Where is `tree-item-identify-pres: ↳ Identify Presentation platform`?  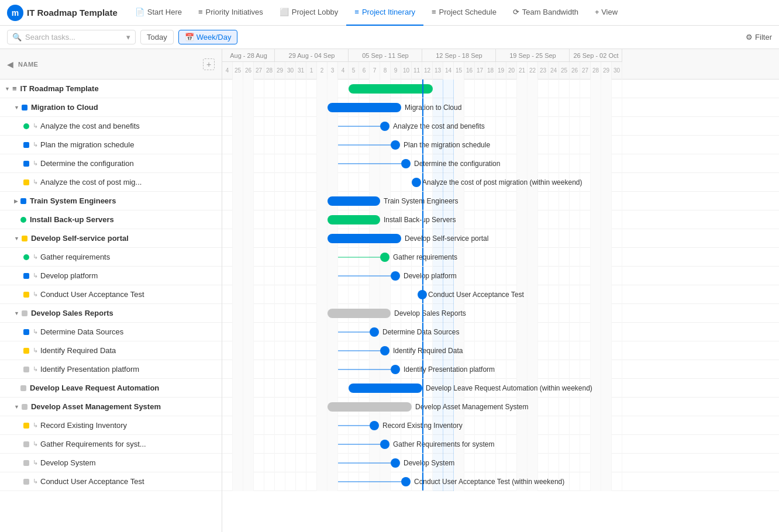
tree-item-identify-pres: ↳ Identify Presentation platform is located at coordinates (111, 369).